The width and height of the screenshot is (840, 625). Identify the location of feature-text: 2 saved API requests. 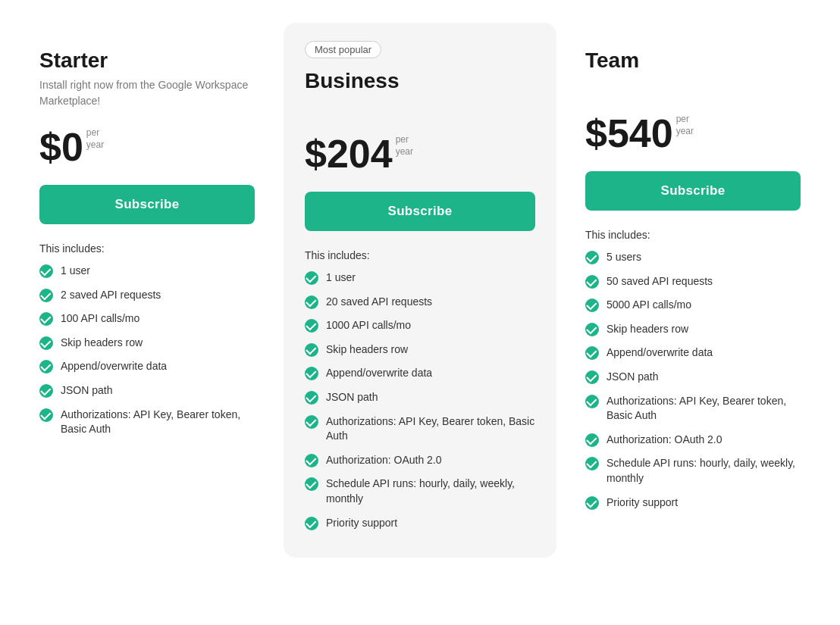
(111, 295).